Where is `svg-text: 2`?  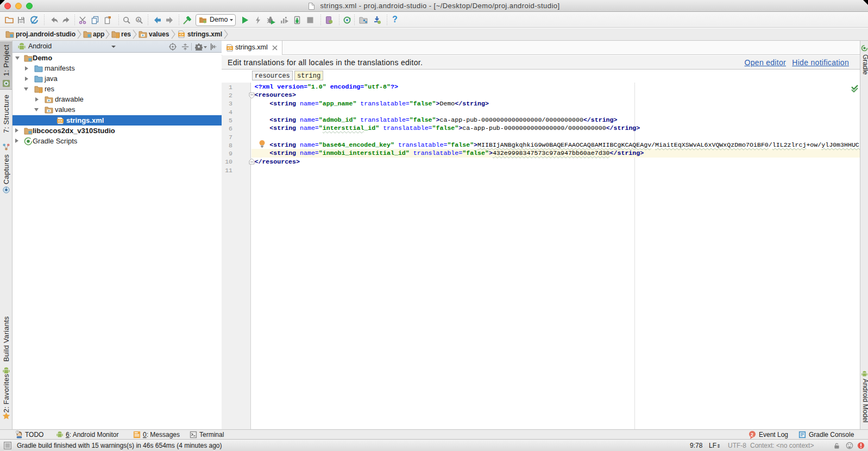
svg-text: 2 is located at coordinates (752, 435).